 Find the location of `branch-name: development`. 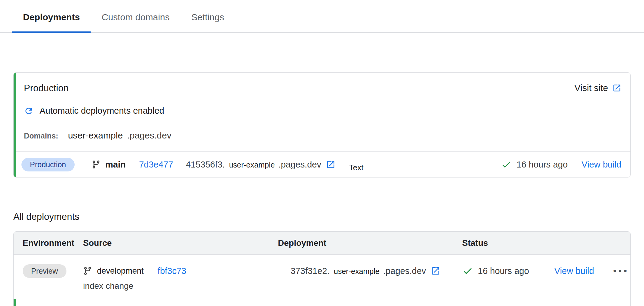

branch-name: development is located at coordinates (120, 271).